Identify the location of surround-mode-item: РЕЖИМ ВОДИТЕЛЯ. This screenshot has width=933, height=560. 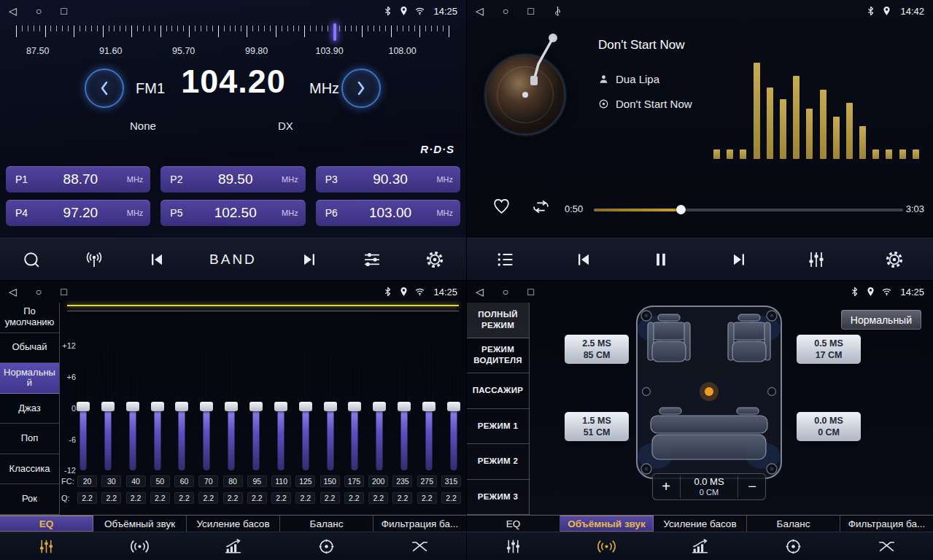
(498, 356).